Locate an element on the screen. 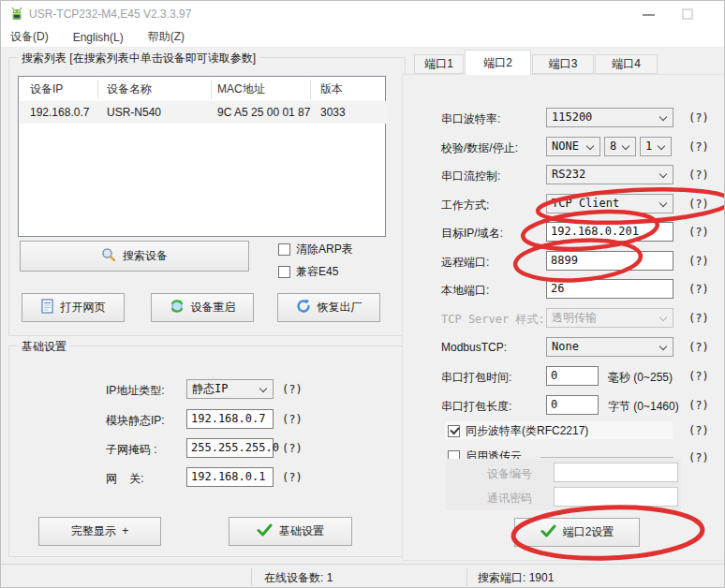  flow-control-label: 串口流控制: is located at coordinates (470, 176).